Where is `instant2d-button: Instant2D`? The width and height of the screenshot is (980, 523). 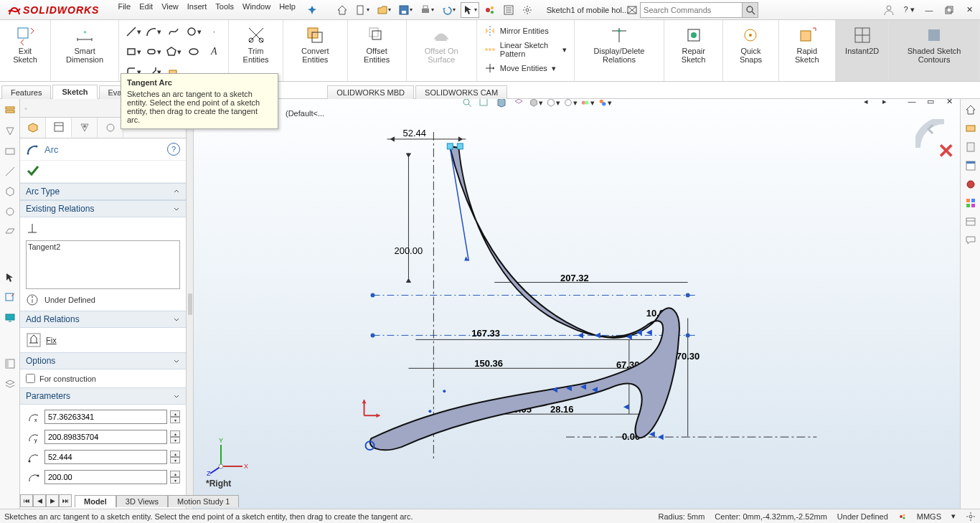
instant2d-button: Instant2D is located at coordinates (862, 40).